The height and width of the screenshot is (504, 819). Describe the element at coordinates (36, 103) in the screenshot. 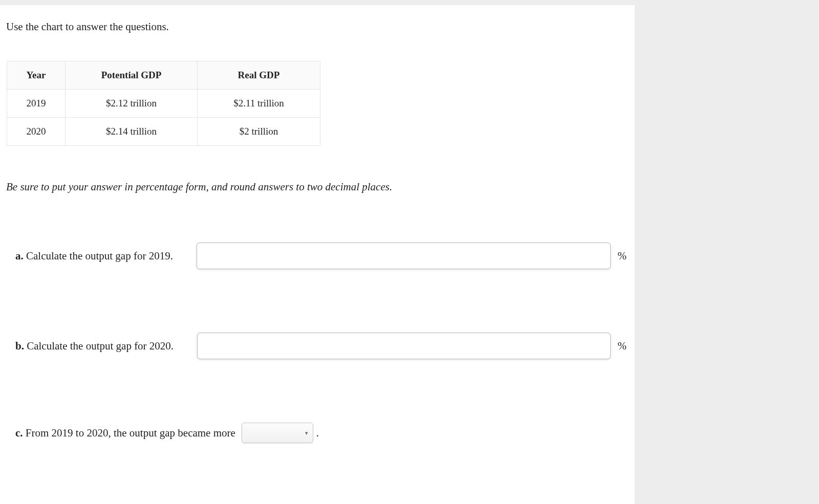

I see `cell-year: 2019` at that location.